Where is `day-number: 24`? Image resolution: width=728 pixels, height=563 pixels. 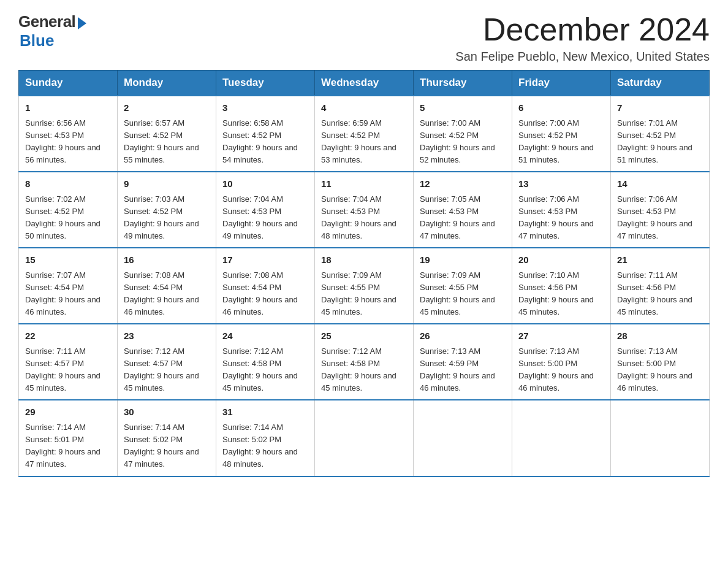
day-number: 24 is located at coordinates (265, 336).